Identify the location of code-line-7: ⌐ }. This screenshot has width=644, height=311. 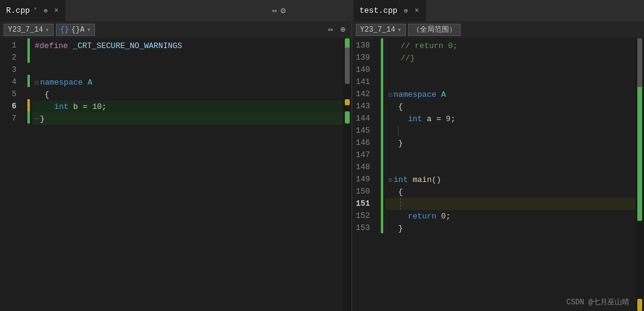
(188, 119).